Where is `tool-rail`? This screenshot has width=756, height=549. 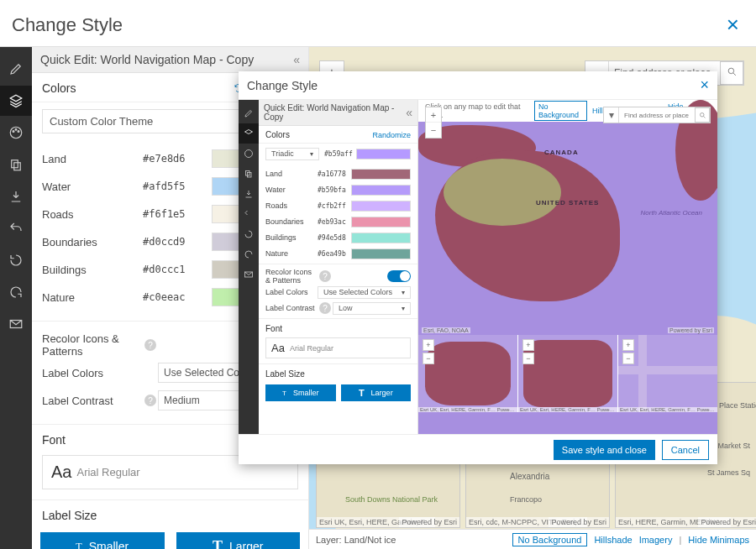
tool-rail is located at coordinates (16, 298).